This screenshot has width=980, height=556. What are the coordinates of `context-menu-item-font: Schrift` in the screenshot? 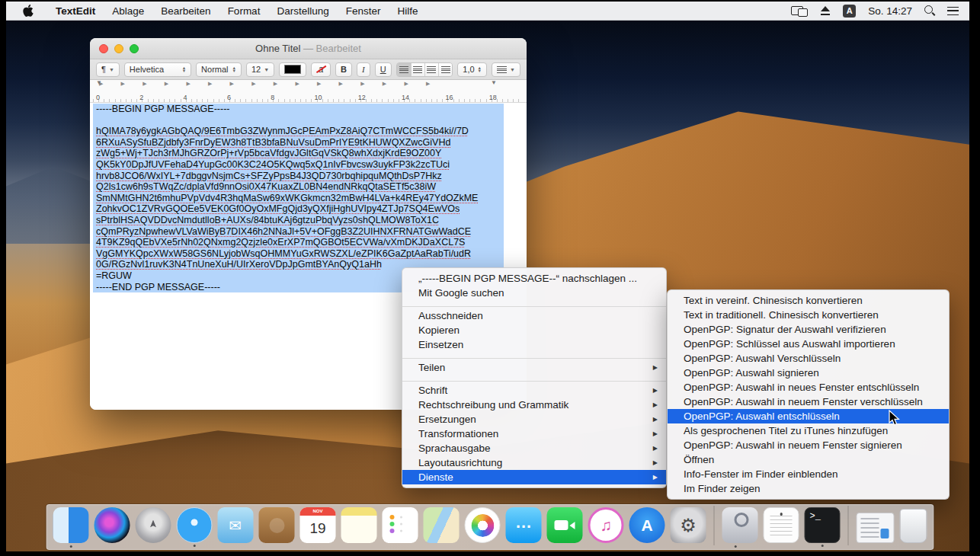 It's located at (534, 390).